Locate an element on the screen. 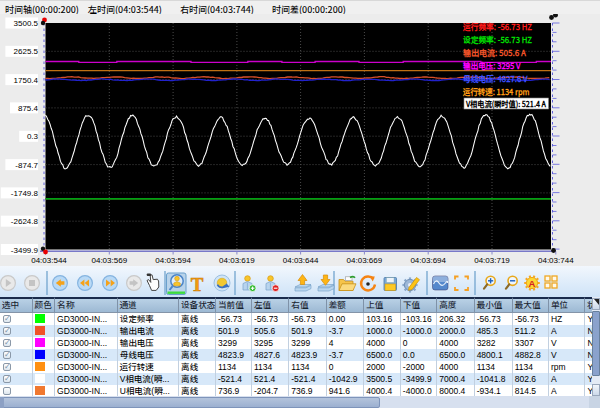 This screenshot has width=600, height=408. svg-text: 2625.5 is located at coordinates (26, 52).